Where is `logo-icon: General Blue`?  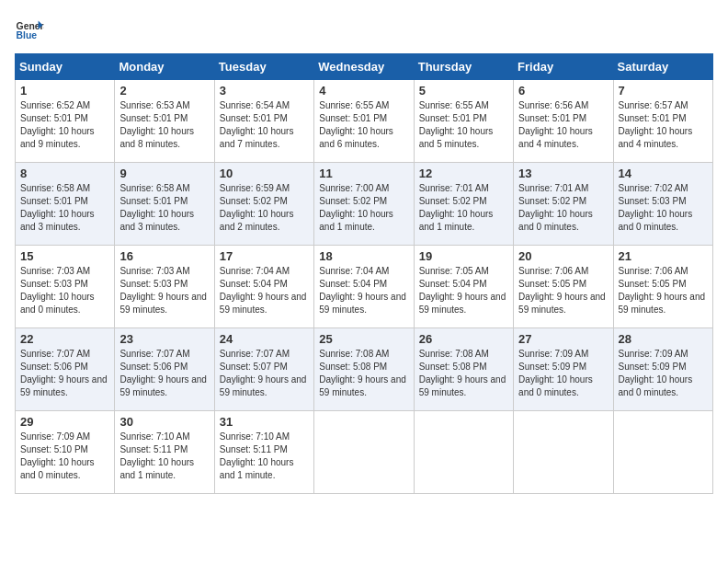
logo-icon: General Blue is located at coordinates (29, 29).